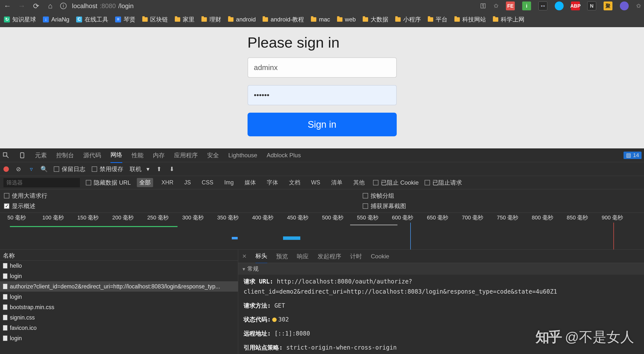  Describe the element at coordinates (8, 6) in the screenshot. I see `back-button: ←` at that location.